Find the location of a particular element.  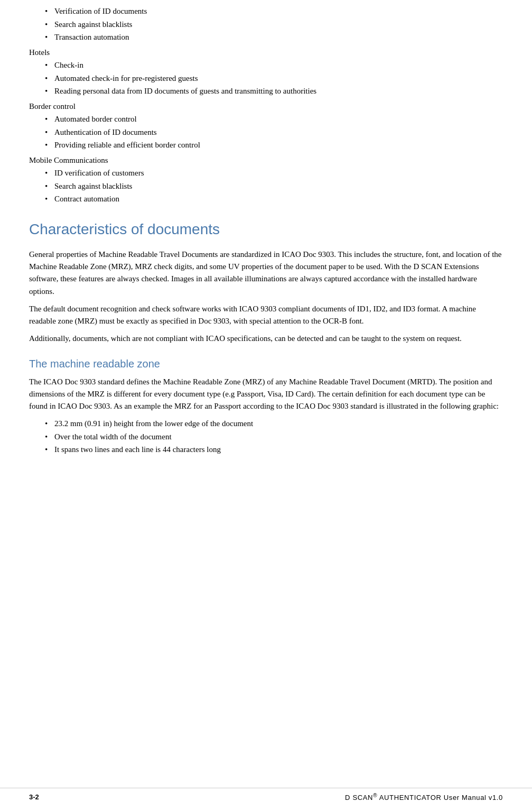

list-item: Transaction automation is located at coordinates (274, 37).